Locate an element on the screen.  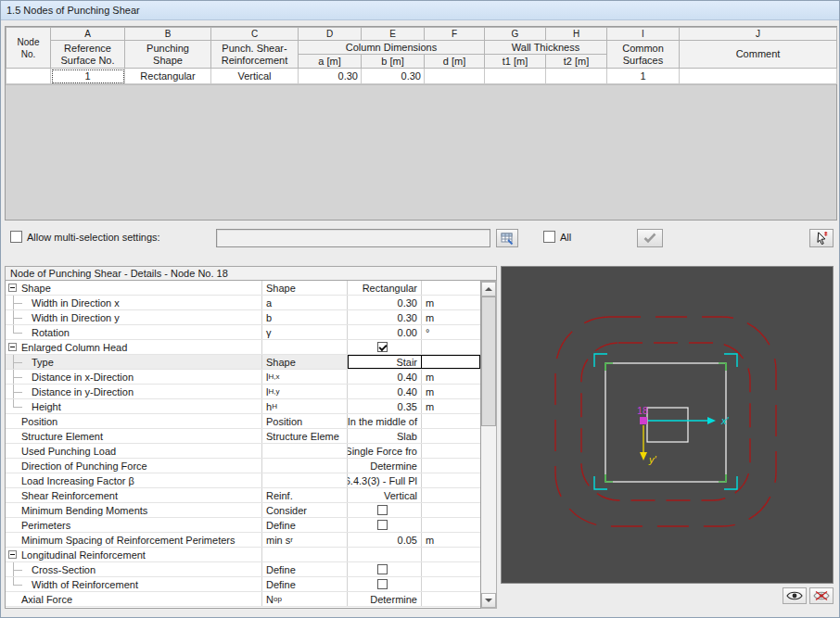
comment-cell is located at coordinates (758, 76).